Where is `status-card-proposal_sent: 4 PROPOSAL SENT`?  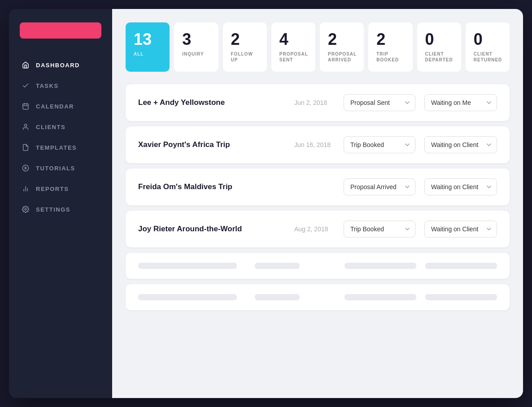 status-card-proposal_sent: 4 PROPOSAL SENT is located at coordinates (293, 47).